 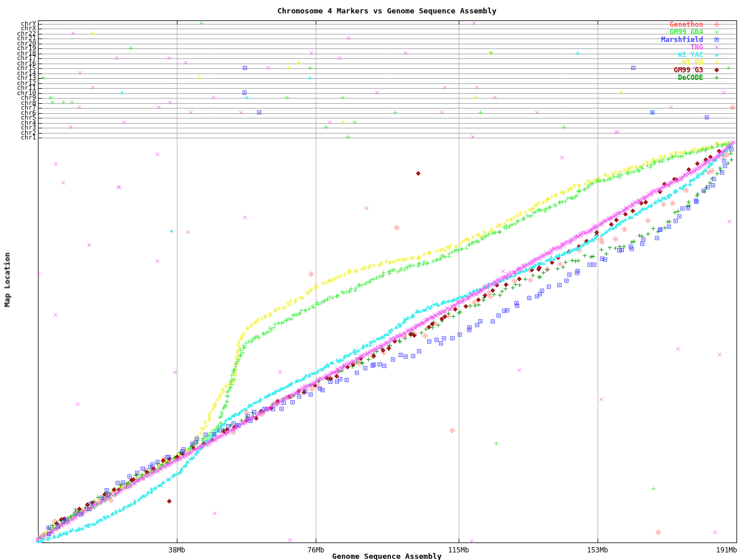 What do you see at coordinates (459, 550) in the screenshot?
I see `x-tick-label-115Mb: 115Mb` at bounding box center [459, 550].